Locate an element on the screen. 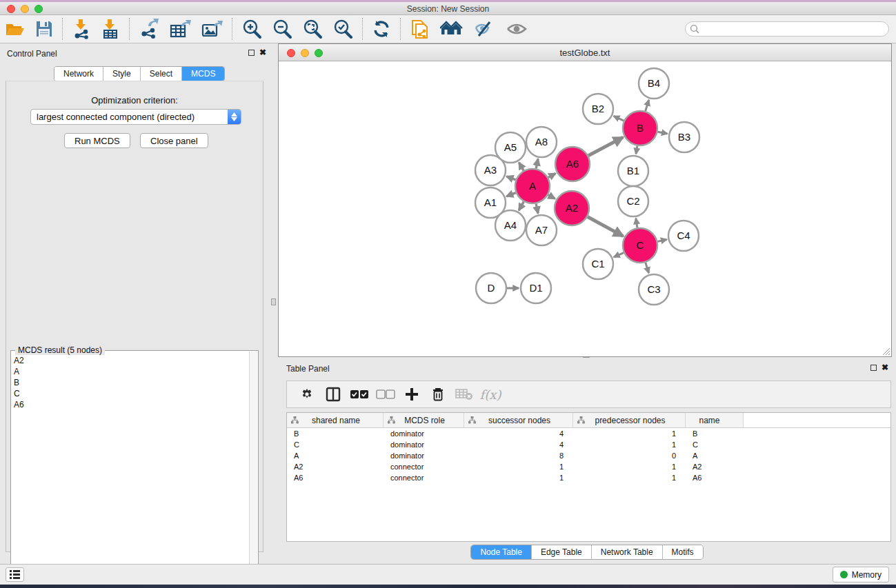 This screenshot has height=588, width=896. table-panel-close-icon: ✖ is located at coordinates (885, 367).